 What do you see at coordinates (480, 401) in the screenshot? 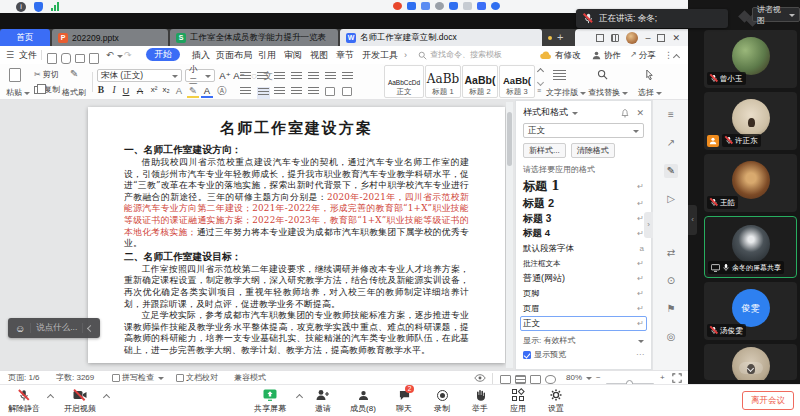
I see `raise-hand-button: 举手` at bounding box center [480, 401].